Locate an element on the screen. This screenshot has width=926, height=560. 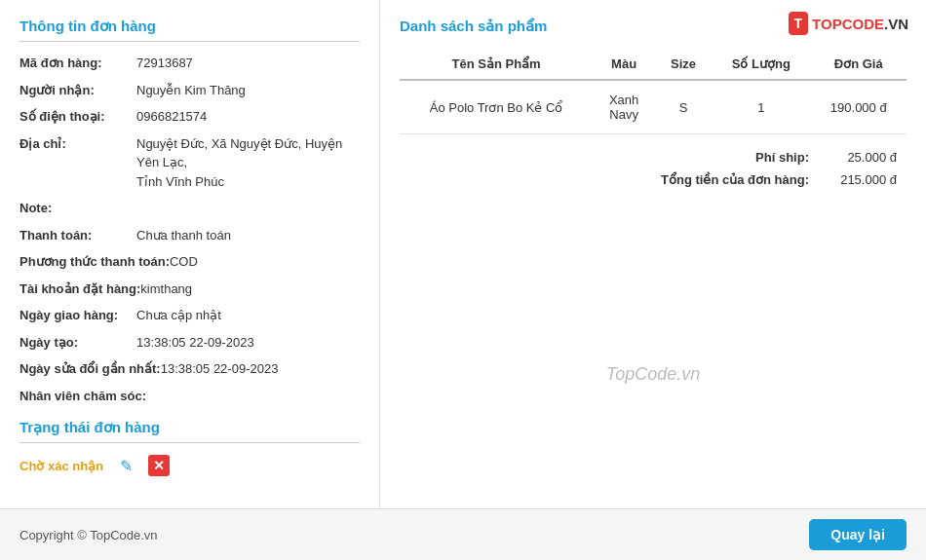
order-info-title: Thông tin đơn hàng is located at coordinates (189, 29).